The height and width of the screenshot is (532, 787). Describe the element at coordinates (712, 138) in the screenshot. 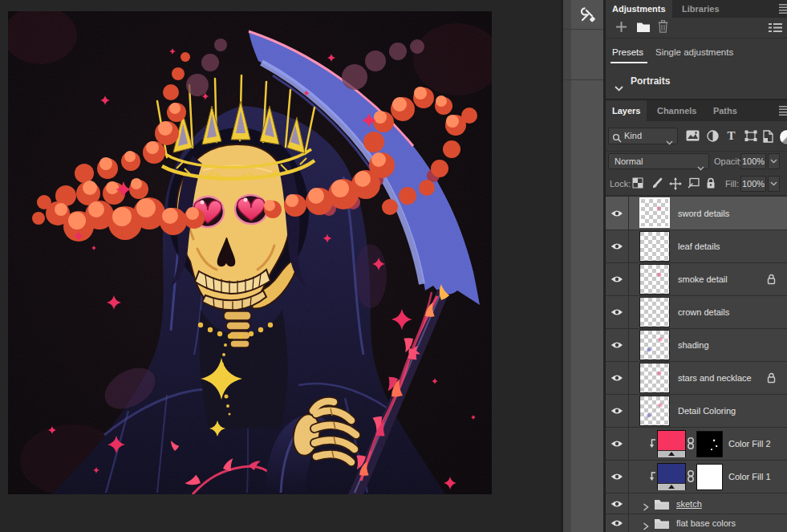

I see `filter-adjustment-layers-button` at that location.